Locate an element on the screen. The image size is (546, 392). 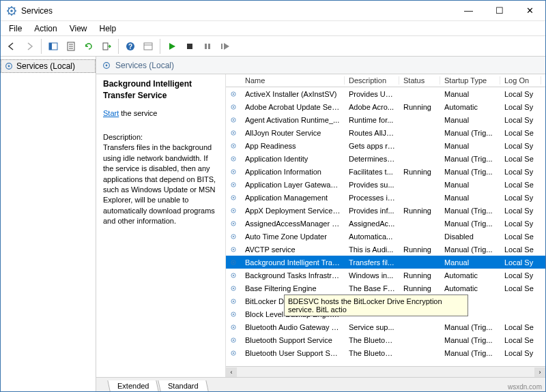
scroll-track is located at coordinates (386, 372).